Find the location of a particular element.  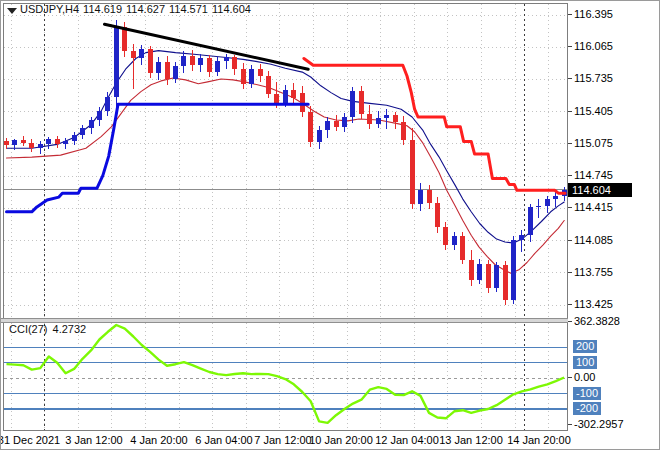

price-tick-label: 114.085 is located at coordinates (594, 240).